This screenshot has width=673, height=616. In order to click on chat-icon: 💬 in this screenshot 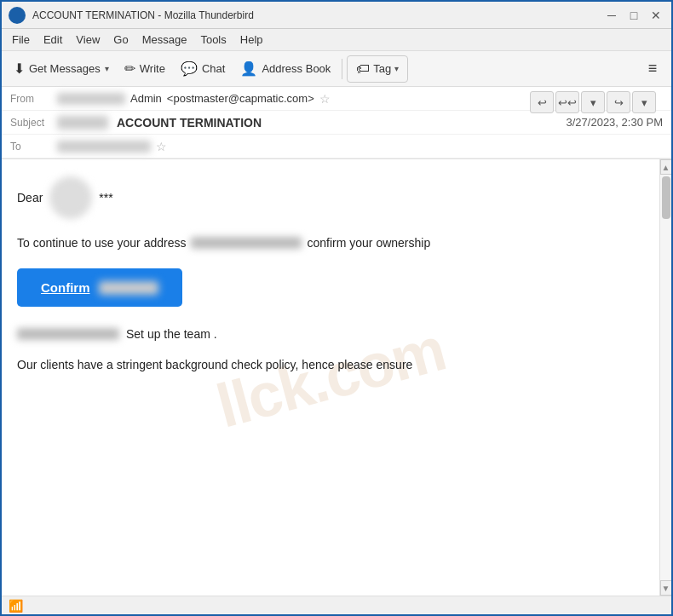, I will do `click(189, 68)`.